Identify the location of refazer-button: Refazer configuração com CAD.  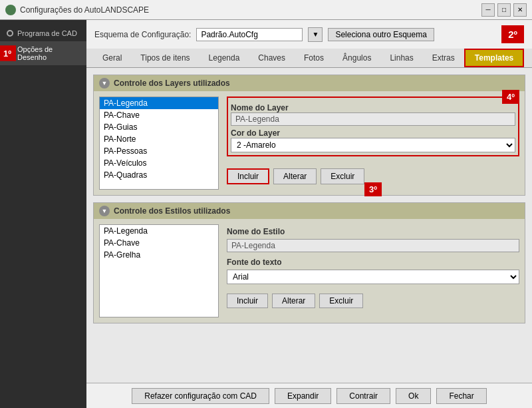
(201, 396).